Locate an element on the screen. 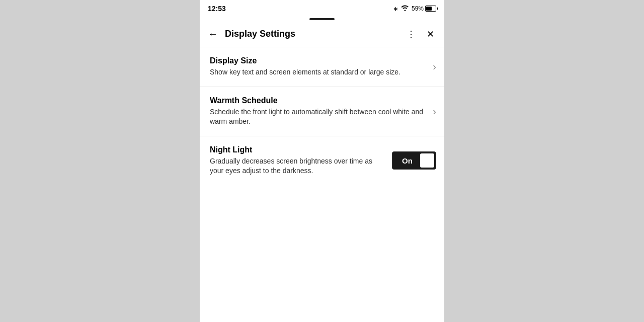  back-button: ← is located at coordinates (213, 34).